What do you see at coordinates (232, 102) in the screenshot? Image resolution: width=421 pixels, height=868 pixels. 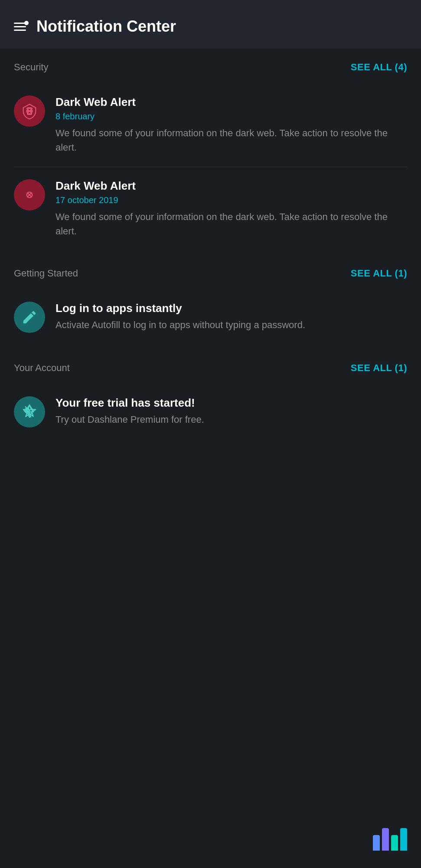 I see `notification-title-dark-web-1: Dark Web Alert` at bounding box center [232, 102].